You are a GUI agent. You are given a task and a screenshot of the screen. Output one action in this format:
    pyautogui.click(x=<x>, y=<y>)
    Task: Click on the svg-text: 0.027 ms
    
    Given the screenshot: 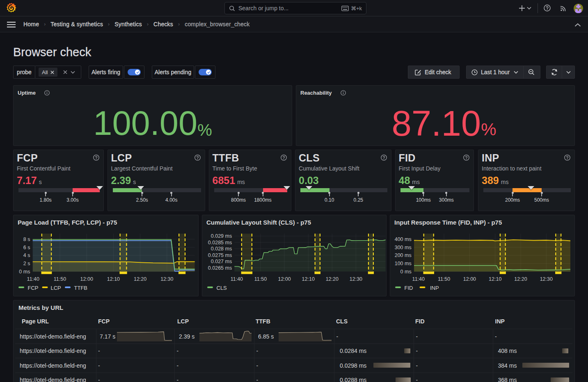 What is the action you would take?
    pyautogui.click(x=222, y=261)
    